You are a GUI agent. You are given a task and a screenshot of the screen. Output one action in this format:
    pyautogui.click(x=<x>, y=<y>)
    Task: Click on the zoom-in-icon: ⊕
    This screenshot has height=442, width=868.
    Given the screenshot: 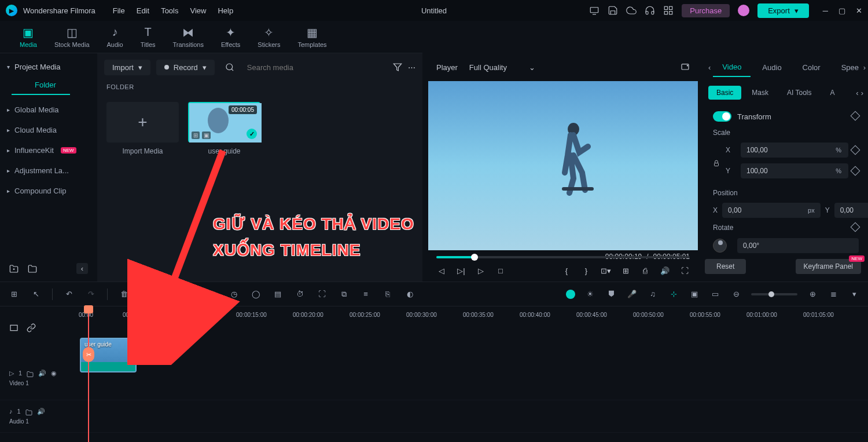 What is the action you would take?
    pyautogui.click(x=812, y=294)
    